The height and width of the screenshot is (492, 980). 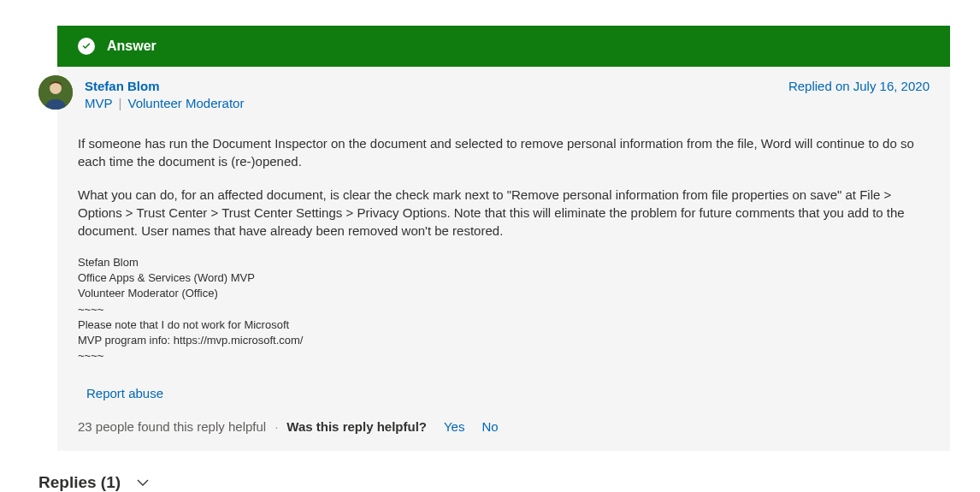 I want to click on helpful-row: 23 people found this reply helpful · Was…, so click(x=504, y=426).